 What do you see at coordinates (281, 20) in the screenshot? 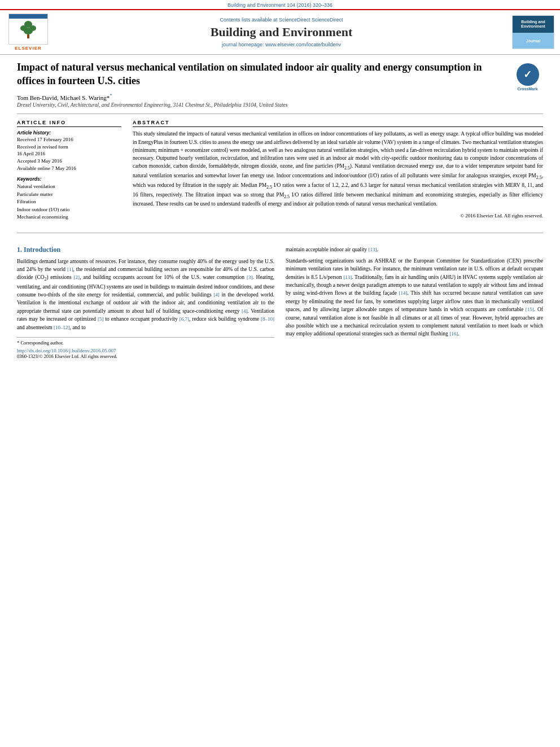
I see `sciencedirect-link: Contents lists available at ScienceDirec…` at bounding box center [281, 20].